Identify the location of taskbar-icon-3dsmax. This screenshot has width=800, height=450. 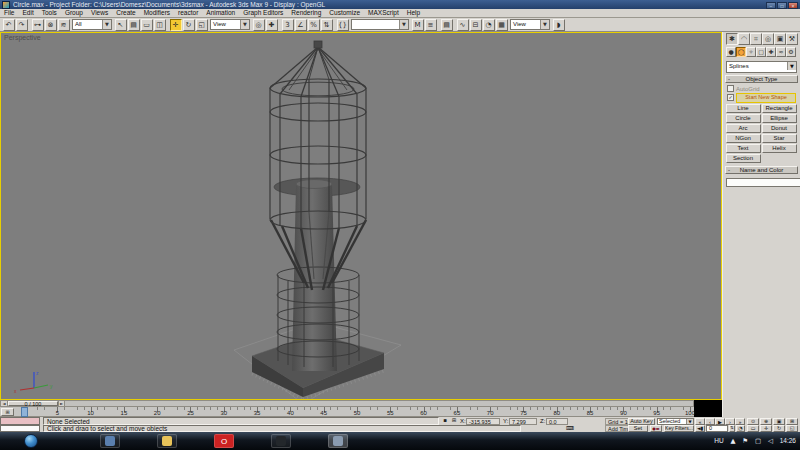
(338, 441).